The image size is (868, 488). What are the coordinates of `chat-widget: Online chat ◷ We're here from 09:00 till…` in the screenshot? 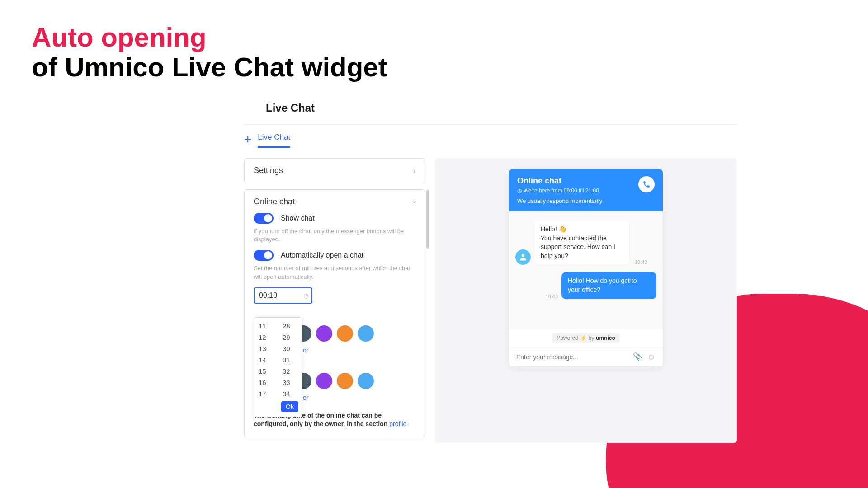 It's located at (586, 267).